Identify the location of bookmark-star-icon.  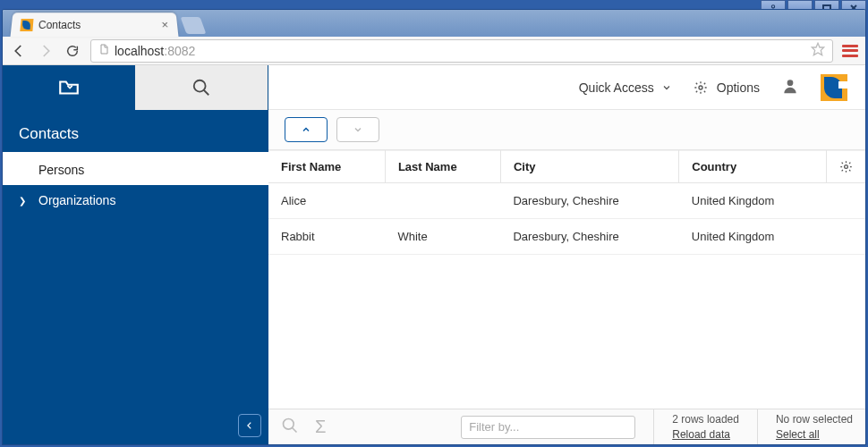
(818, 50).